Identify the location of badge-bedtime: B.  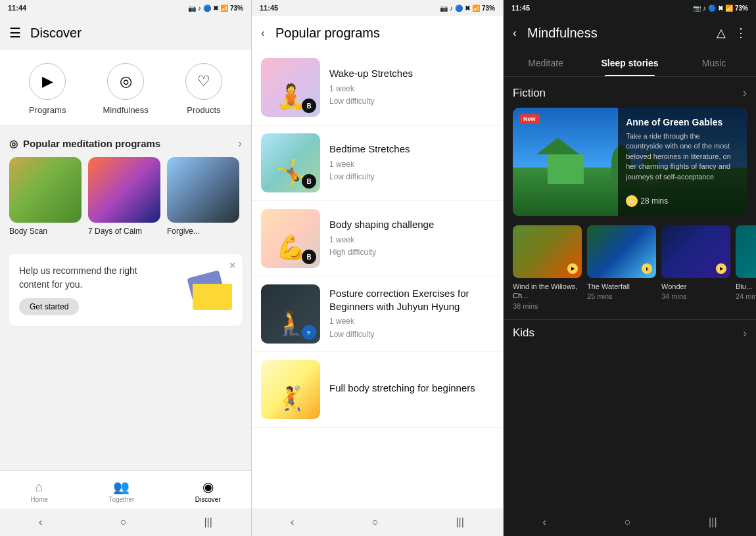
(309, 181).